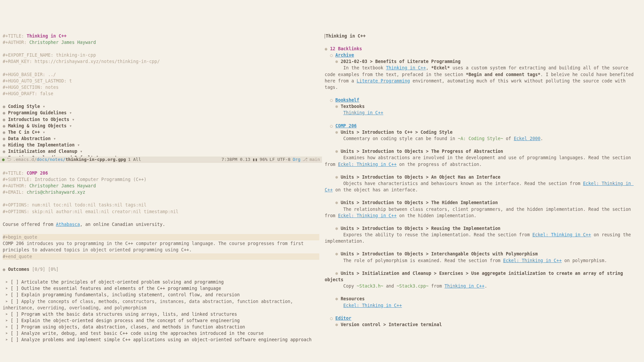 The image size is (644, 362). Describe the element at coordinates (236, 160) in the screenshot. I see `clock: 7:38PM 0.13` at that location.